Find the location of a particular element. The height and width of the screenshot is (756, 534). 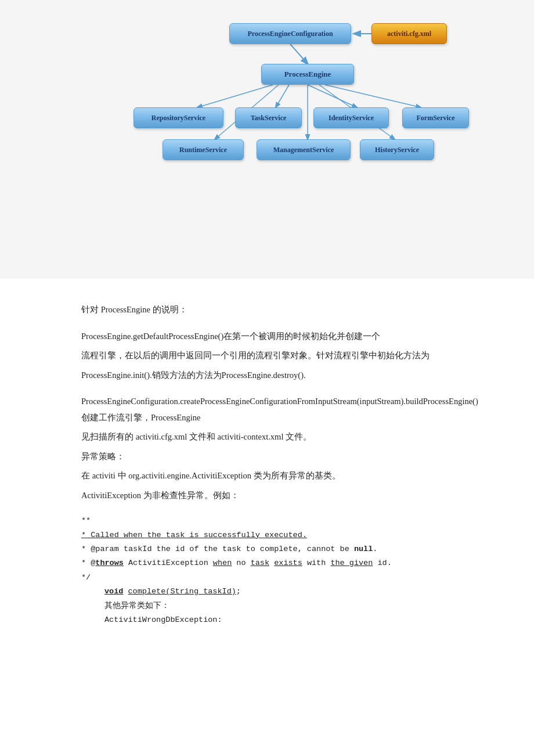

code-task: task is located at coordinates (260, 563).